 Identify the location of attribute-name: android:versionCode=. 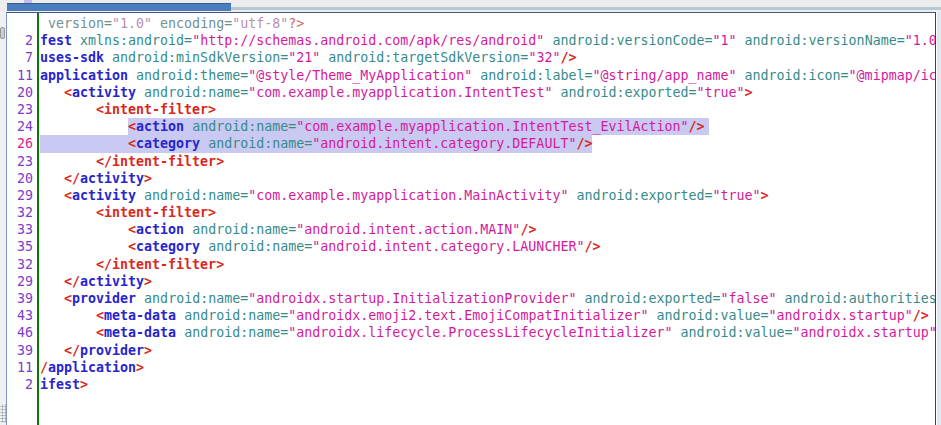
(632, 40).